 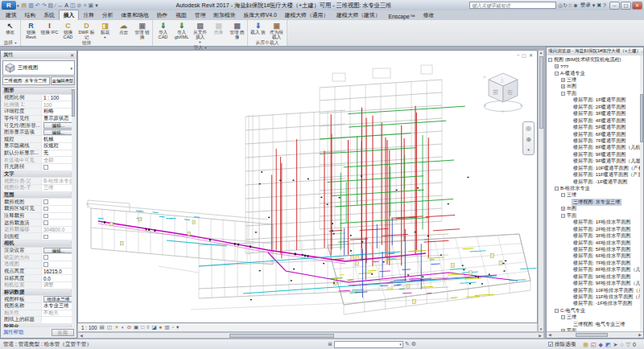 I want to click on tree-item-label: 楼层平面: 8F给排水平面图（儿机）, so click(x=608, y=270).